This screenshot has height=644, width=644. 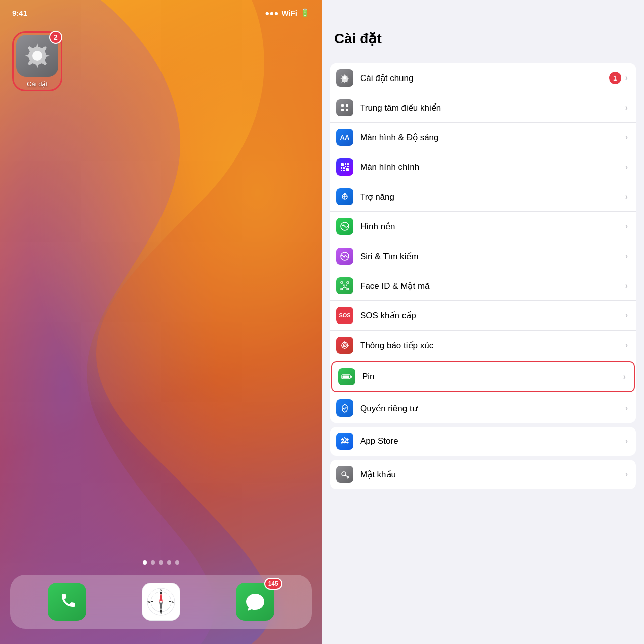 I want to click on signal-icon: ●●●, so click(x=272, y=13).